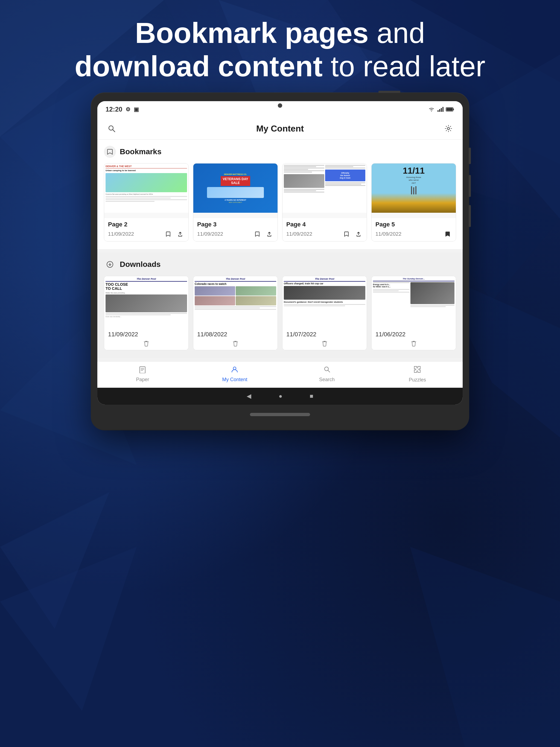 This screenshot has width=560, height=747. Describe the element at coordinates (280, 415) in the screenshot. I see `home-pill` at that location.